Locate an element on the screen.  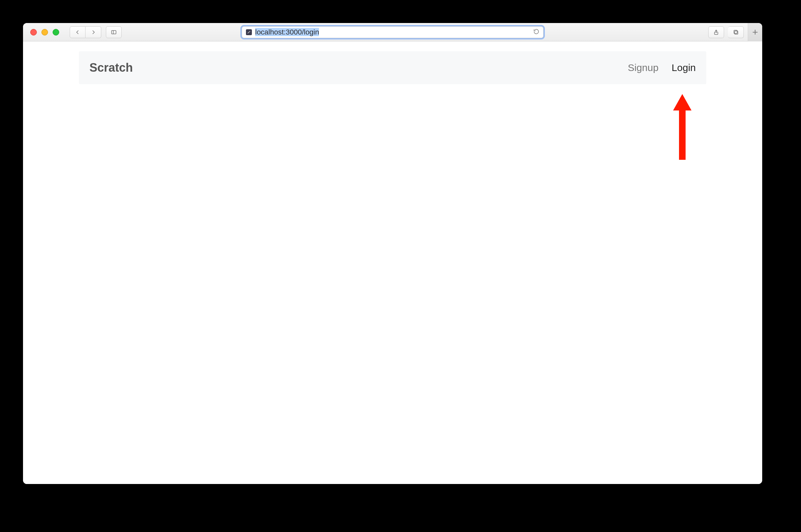
new-tab-button: + is located at coordinates (755, 32).